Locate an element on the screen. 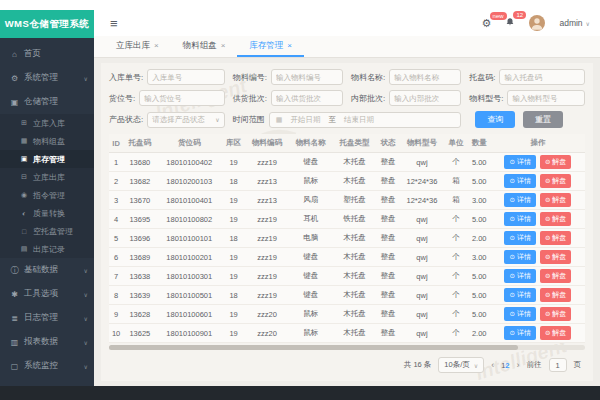 The width and height of the screenshot is (600, 400). sidebar-item-系统监控: ▢系统监控∨ is located at coordinates (47, 366).